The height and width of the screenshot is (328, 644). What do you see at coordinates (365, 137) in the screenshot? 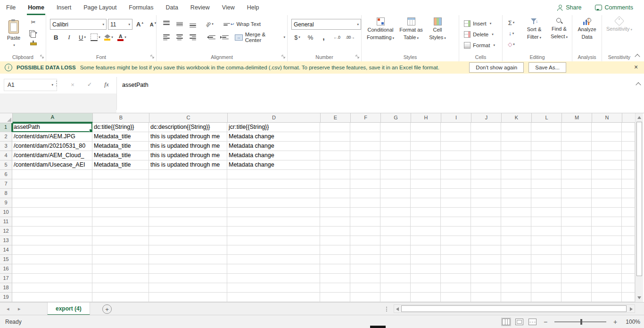
I see `cell-F2` at bounding box center [365, 137].